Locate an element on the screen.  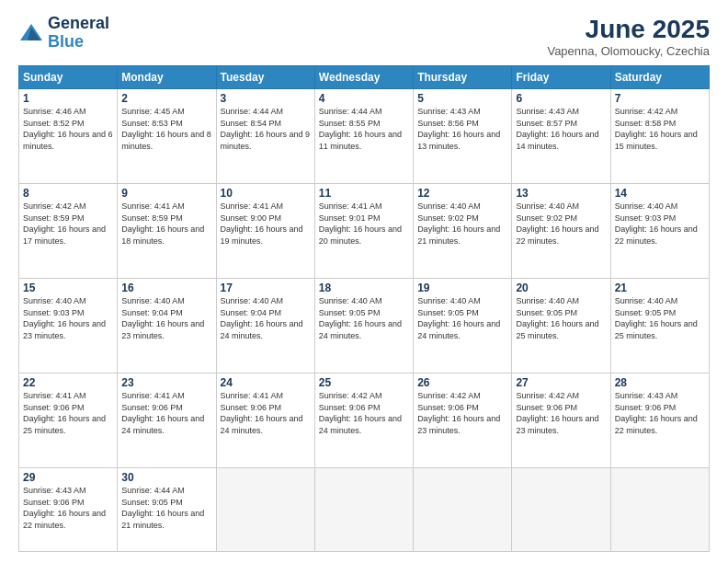
calendar-cell: 1Sunrise: 4:46 AMSunset: 8:52 PMDaylight… is located at coordinates (68, 136).